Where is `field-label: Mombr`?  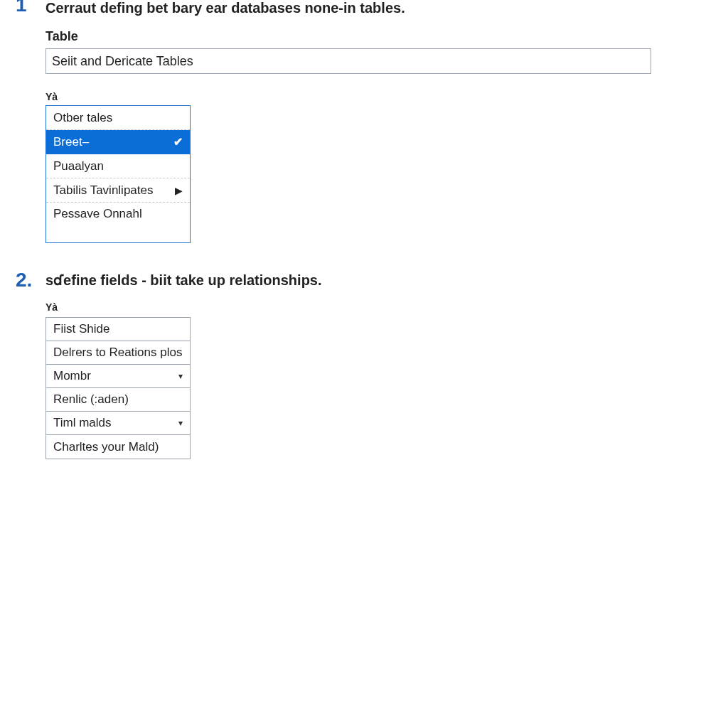
field-label: Mombr is located at coordinates (73, 376).